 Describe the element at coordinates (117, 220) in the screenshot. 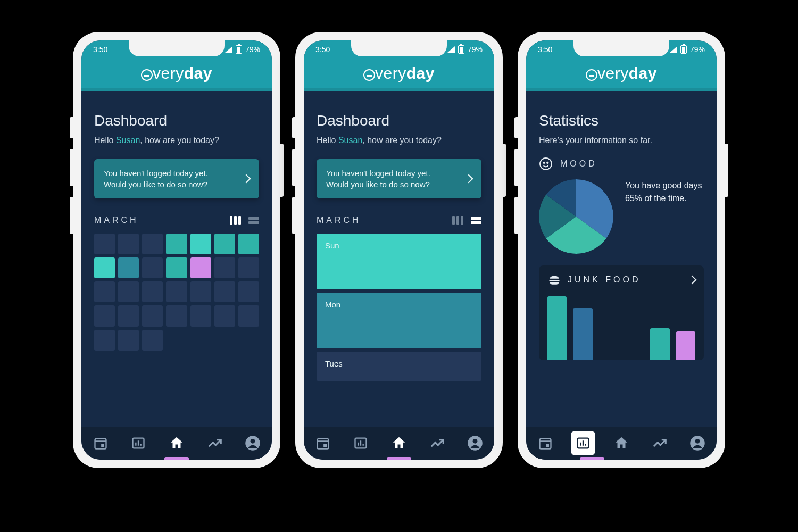

I see `month-label: MARCH` at that location.